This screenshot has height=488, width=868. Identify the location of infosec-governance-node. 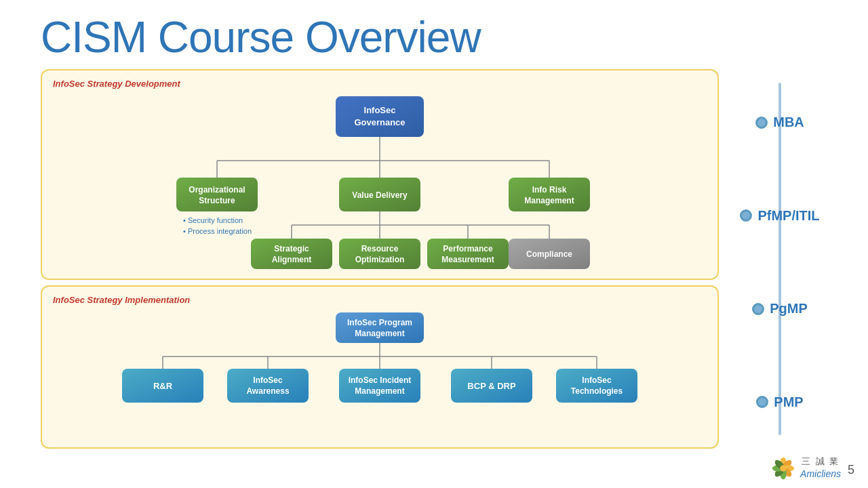
(380, 117).